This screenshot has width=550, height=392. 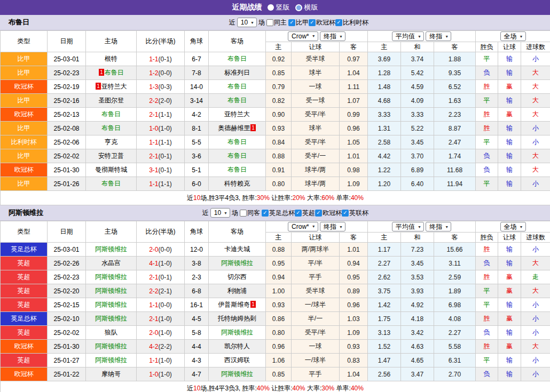 What do you see at coordinates (190, 198) in the screenshot?
I see `summary-text: 近` at bounding box center [190, 198].